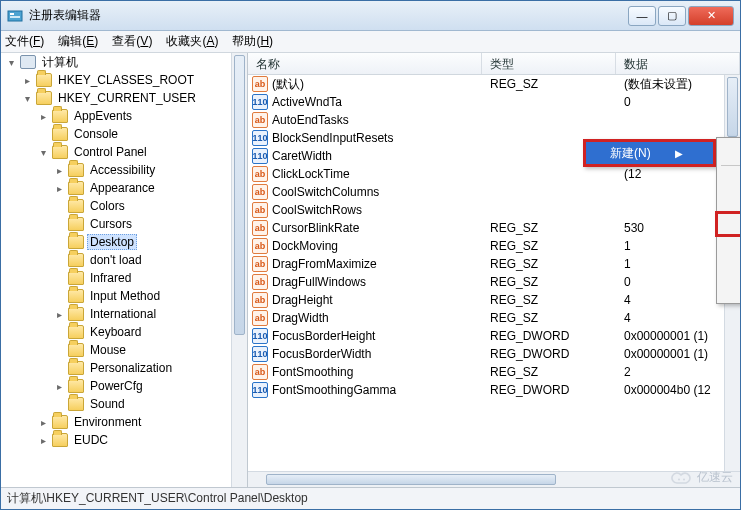  I want to click on list-row: abDragFromMaximizeREG_SZ1, so click(494, 264).